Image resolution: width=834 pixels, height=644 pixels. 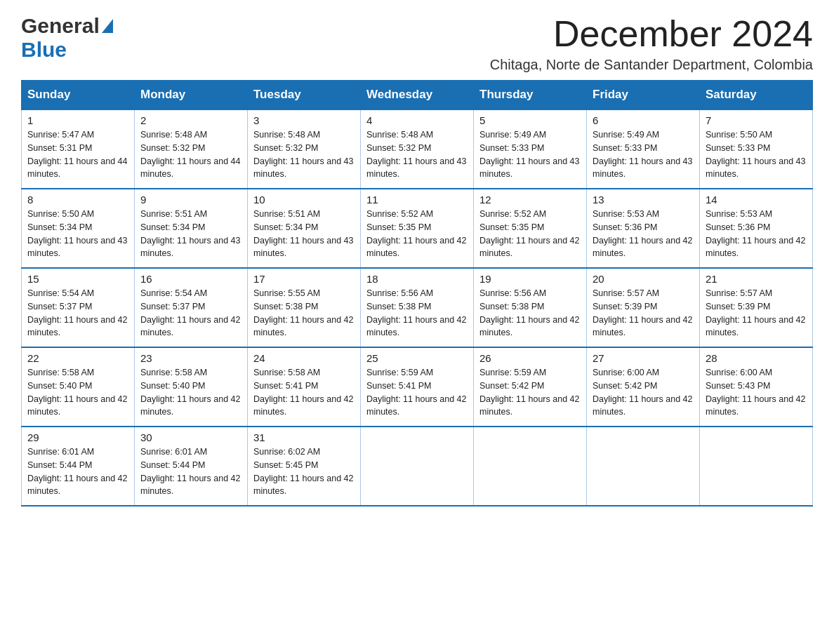 What do you see at coordinates (417, 229) in the screenshot?
I see `calendar-week-row: 8Sunrise: 5:50 AMSunset: 5:34 PMDaylight…` at bounding box center [417, 229].